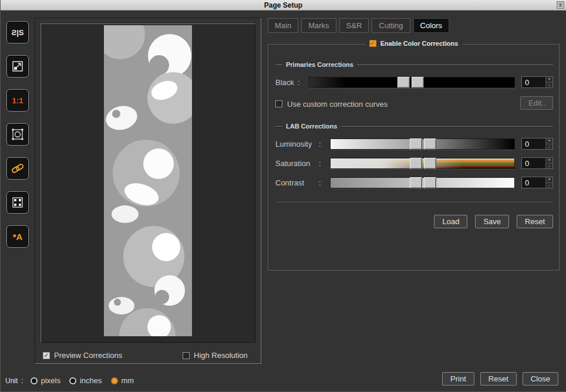  I want to click on print-button: Print, so click(458, 379).